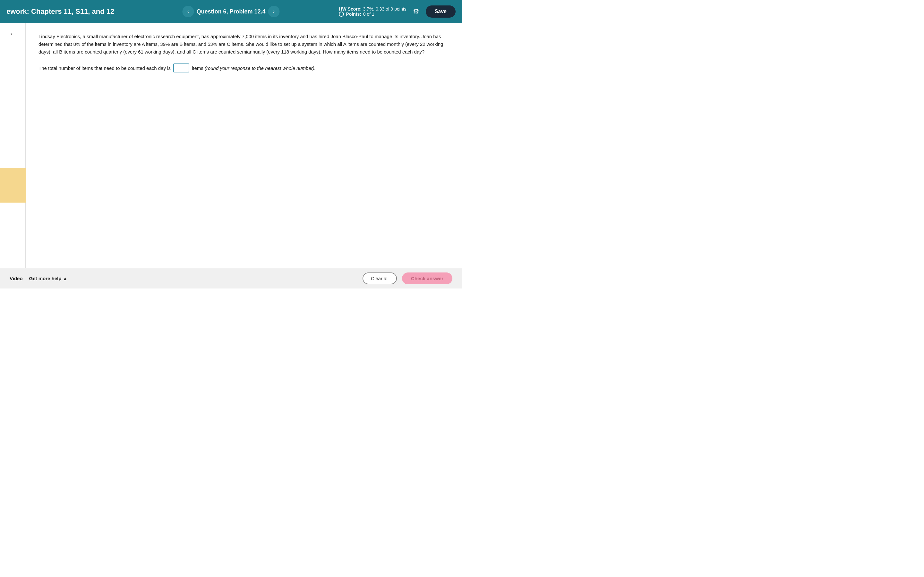 The width and height of the screenshot is (924, 577). Describe the element at coordinates (45, 279) in the screenshot. I see `get-more-help-label: Get more help` at that location.